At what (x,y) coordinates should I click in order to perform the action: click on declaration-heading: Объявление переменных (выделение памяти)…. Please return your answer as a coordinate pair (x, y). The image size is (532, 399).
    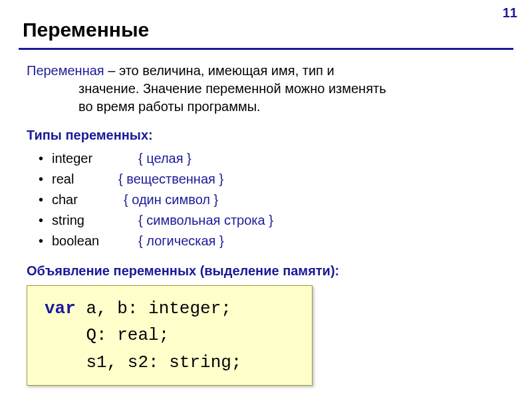
    Looking at the image, I should click on (266, 271).